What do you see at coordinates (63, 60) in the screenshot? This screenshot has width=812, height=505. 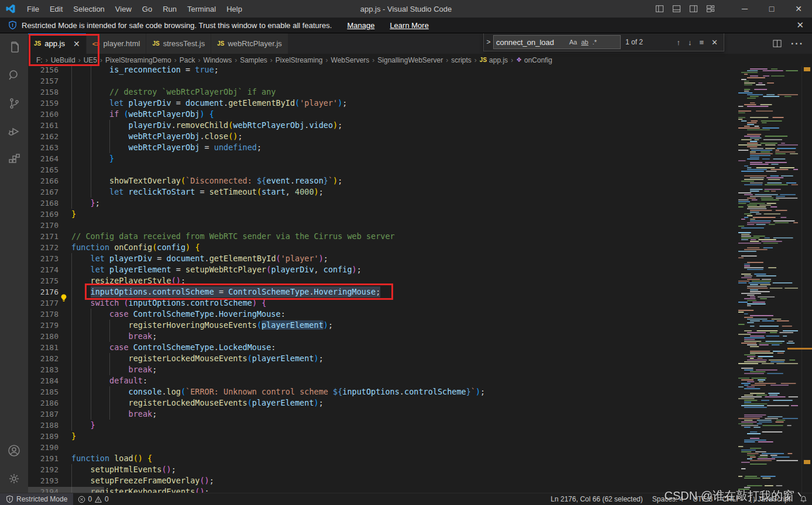 I see `breadcrumb-item-uebuild: UeBuild` at bounding box center [63, 60].